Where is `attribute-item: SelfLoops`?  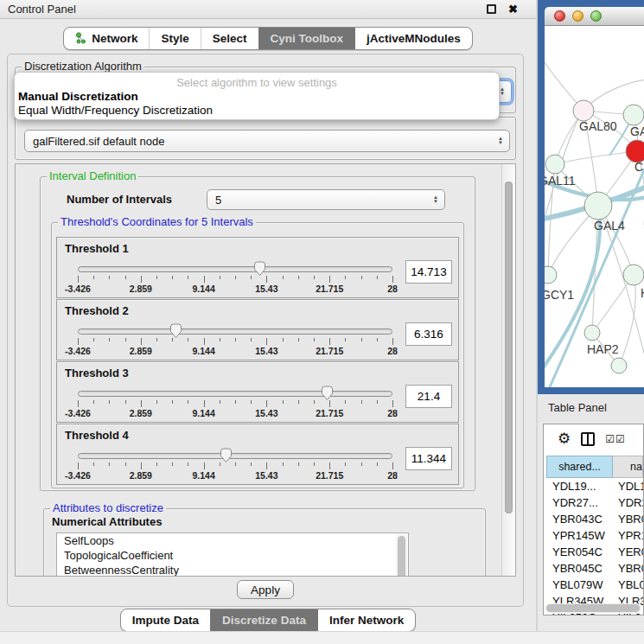
attribute-item: SelfLoops is located at coordinates (233, 541).